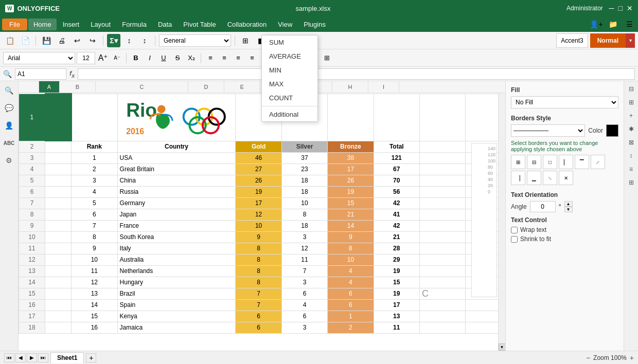  What do you see at coordinates (67, 358) in the screenshot?
I see `sheet-tab-1: Sheet1` at bounding box center [67, 358].